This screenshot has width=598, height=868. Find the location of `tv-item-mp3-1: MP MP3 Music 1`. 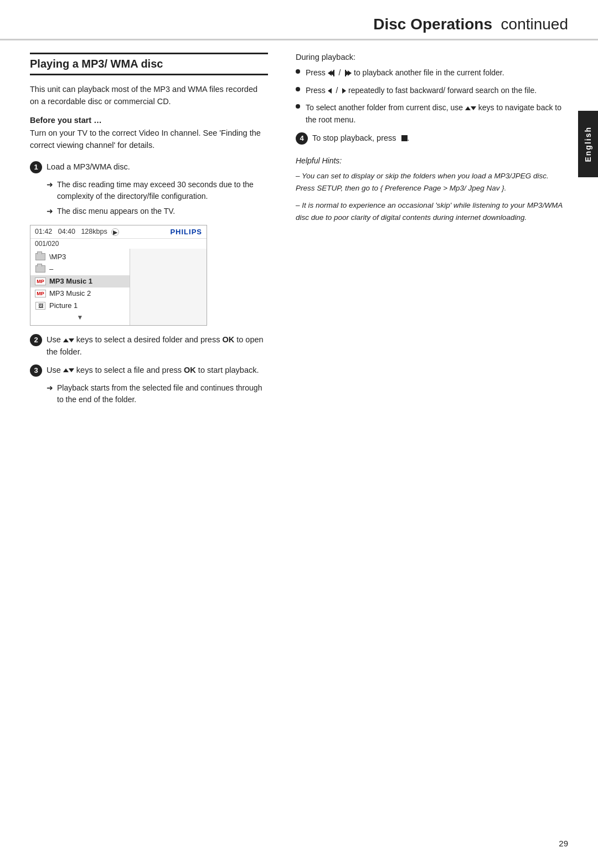

tv-item-mp3-1: MP MP3 Music 1 is located at coordinates (80, 281).